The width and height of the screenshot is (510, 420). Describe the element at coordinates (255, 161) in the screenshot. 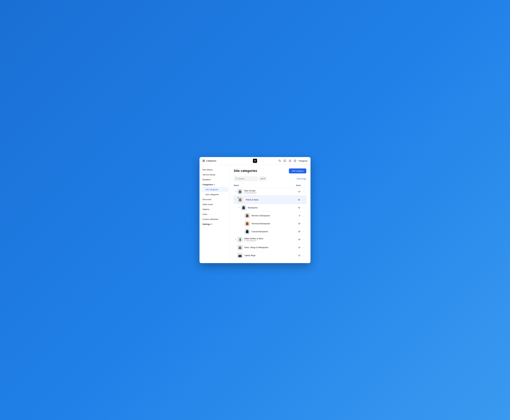

I see `topnav-center` at that location.